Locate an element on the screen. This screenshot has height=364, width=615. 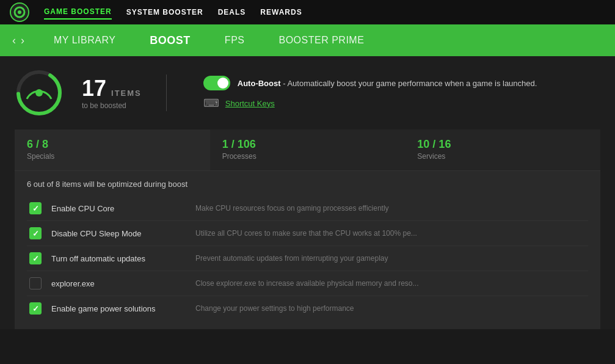
back-arrow: ‹ is located at coordinates (14, 40).